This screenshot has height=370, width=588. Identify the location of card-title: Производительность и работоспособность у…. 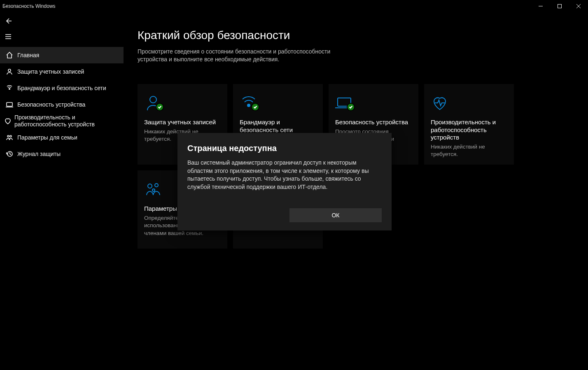
(469, 130).